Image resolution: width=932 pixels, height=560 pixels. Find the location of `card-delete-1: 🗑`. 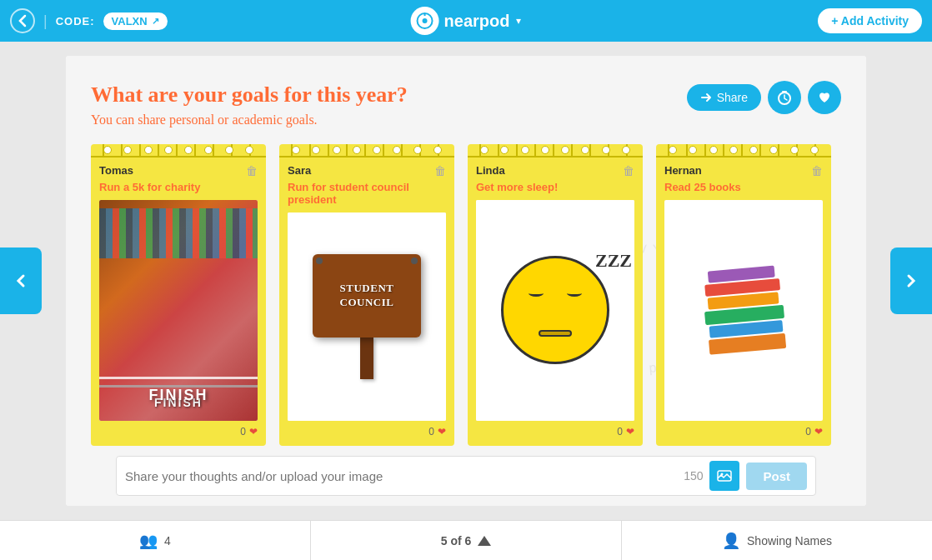

card-delete-1: 🗑 is located at coordinates (252, 171).